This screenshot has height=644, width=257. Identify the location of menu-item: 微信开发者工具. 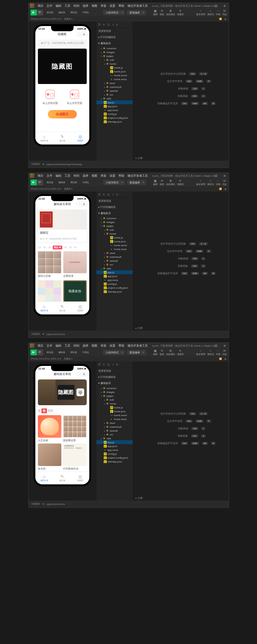
(137, 6).